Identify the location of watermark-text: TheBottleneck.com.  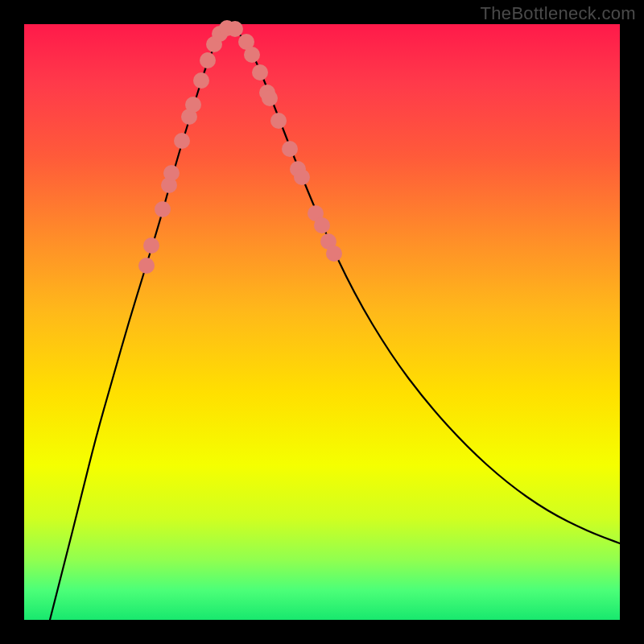
(559, 14).